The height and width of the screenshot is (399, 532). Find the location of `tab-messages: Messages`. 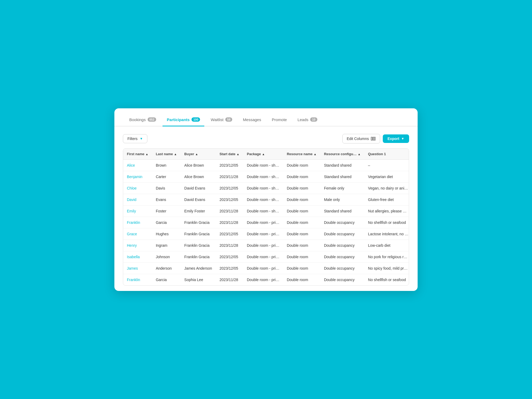

tab-messages: Messages is located at coordinates (252, 121).